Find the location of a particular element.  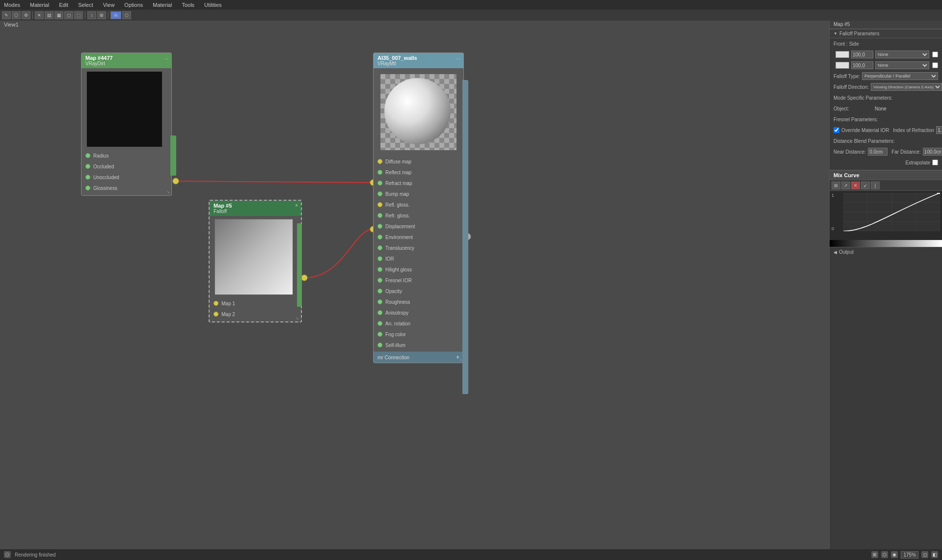

port-label-refr-gloss: Refr. gloss. is located at coordinates (398, 216).